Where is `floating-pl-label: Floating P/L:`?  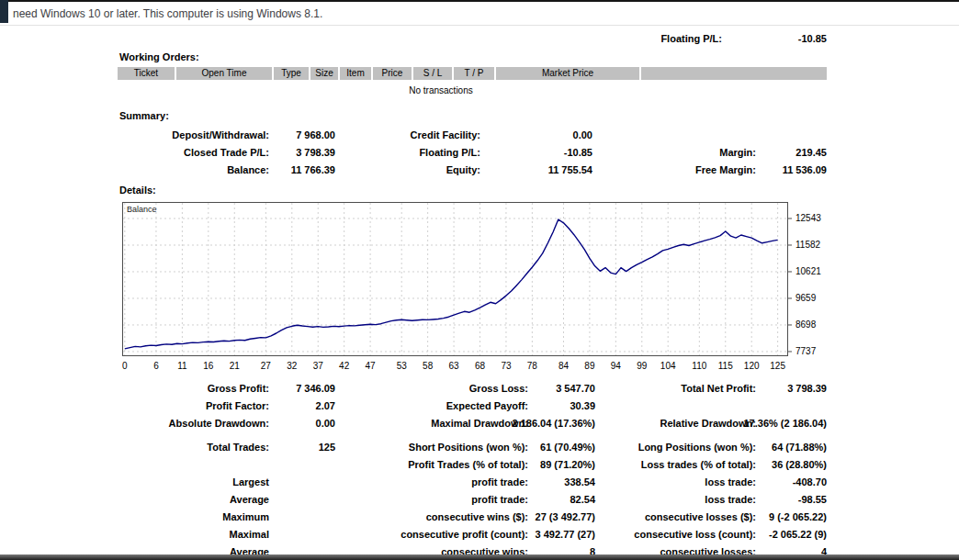
floating-pl-label: Floating P/L: is located at coordinates (691, 39).